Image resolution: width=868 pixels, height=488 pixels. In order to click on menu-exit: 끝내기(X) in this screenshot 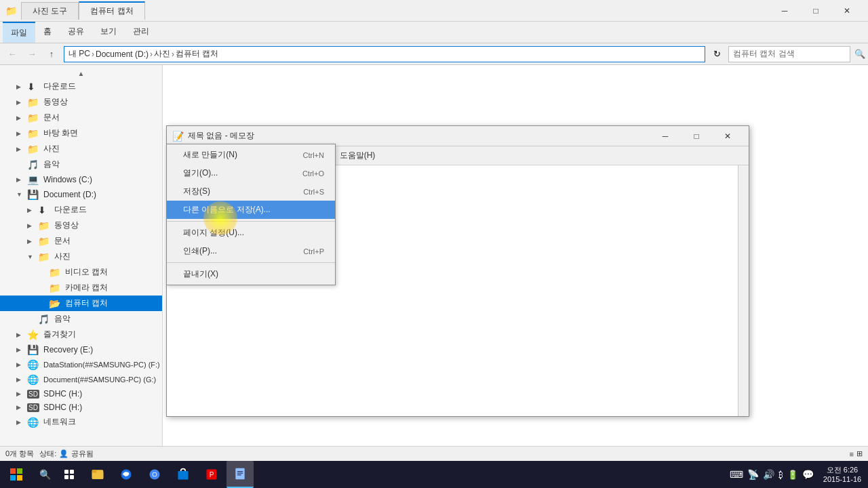, I will do `click(251, 274)`.